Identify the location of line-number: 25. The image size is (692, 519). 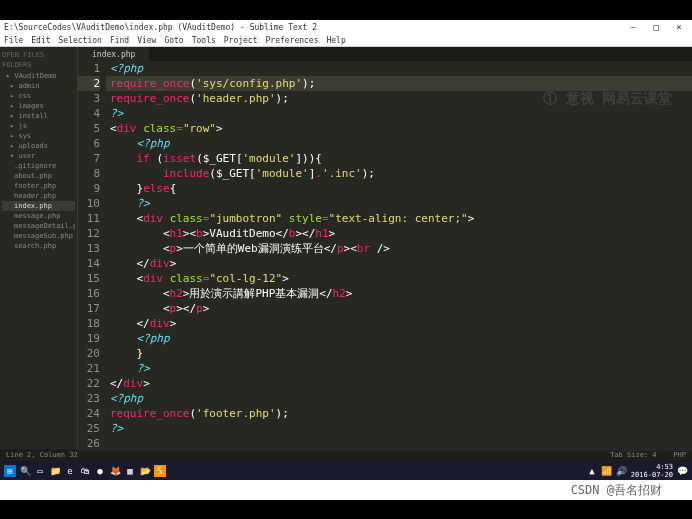
(89, 428).